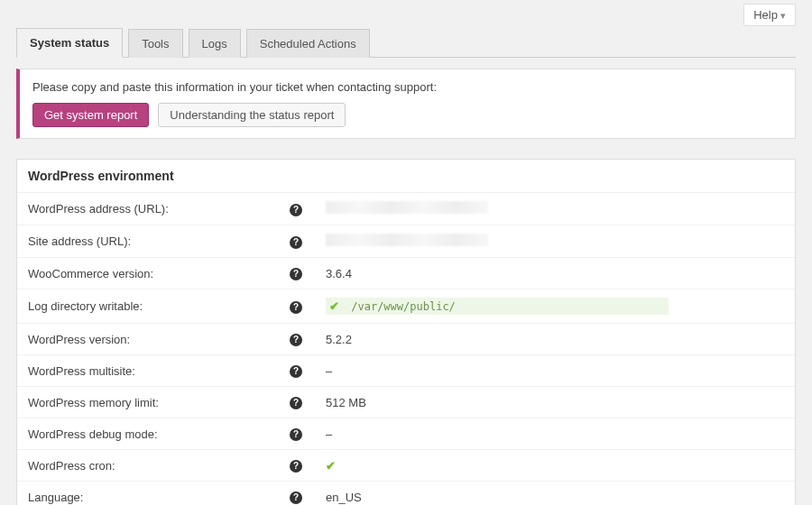 This screenshot has width=812, height=505. What do you see at coordinates (148, 372) in the screenshot?
I see `row-label: WordPress multisite:` at bounding box center [148, 372].